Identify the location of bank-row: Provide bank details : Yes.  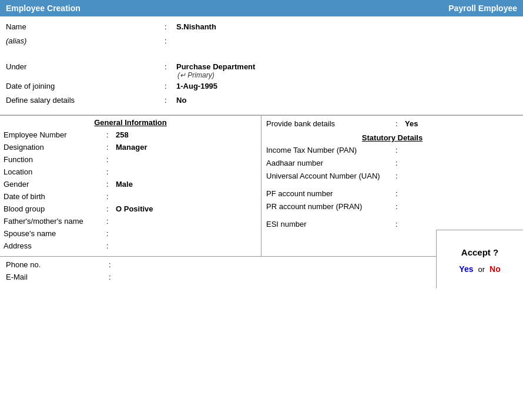
(393, 123).